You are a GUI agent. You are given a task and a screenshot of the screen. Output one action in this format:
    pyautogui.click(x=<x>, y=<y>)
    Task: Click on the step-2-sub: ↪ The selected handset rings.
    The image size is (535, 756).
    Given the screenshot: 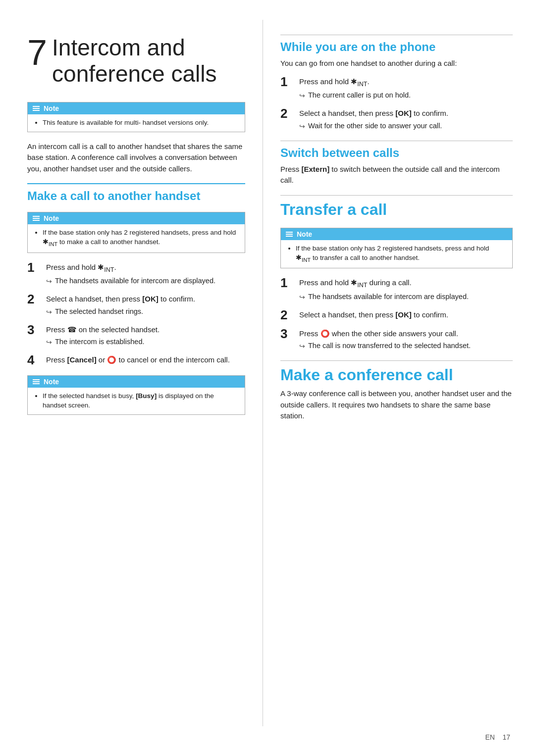 What is the action you would take?
    pyautogui.click(x=146, y=312)
    